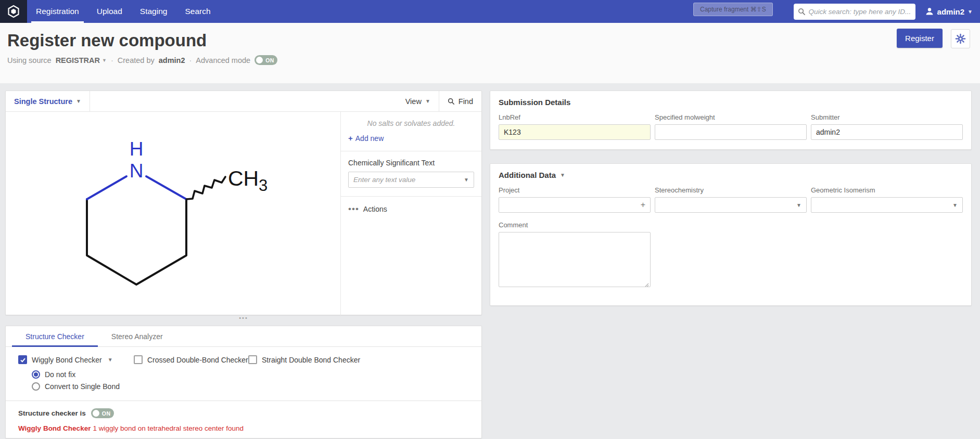  I want to click on salts-empty-message: No salts or solvates added., so click(411, 123).